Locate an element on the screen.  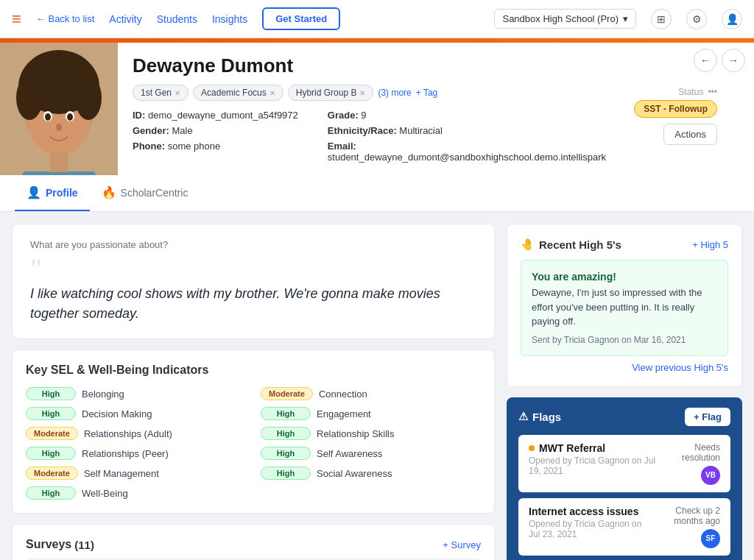
status-dots: ••• is located at coordinates (713, 92).